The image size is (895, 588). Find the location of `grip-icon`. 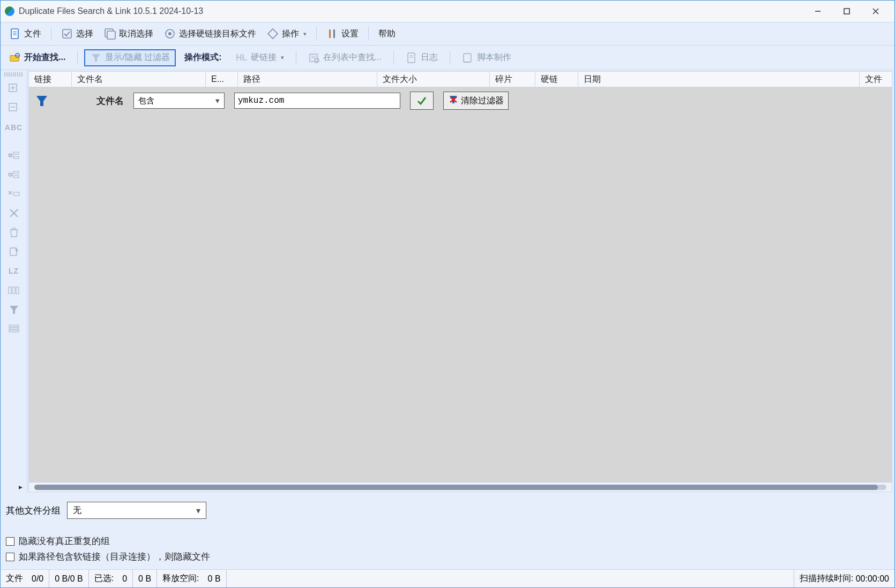

grip-icon is located at coordinates (14, 74).